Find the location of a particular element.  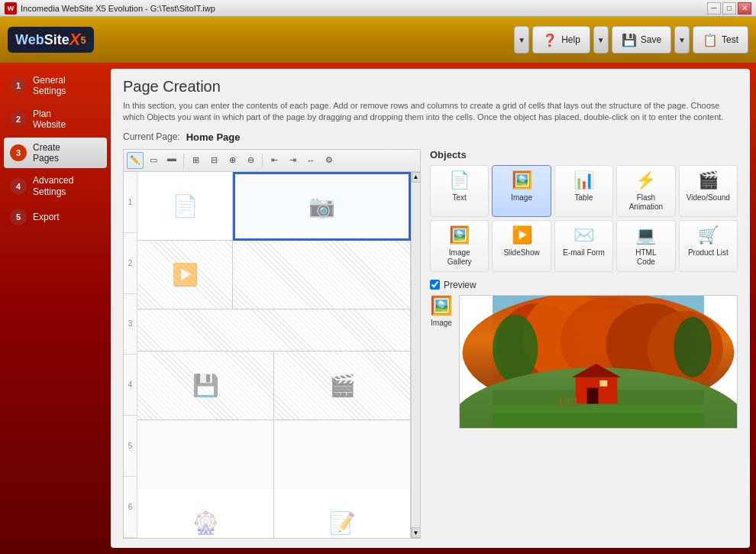

row-num-6: 6 is located at coordinates (130, 507).